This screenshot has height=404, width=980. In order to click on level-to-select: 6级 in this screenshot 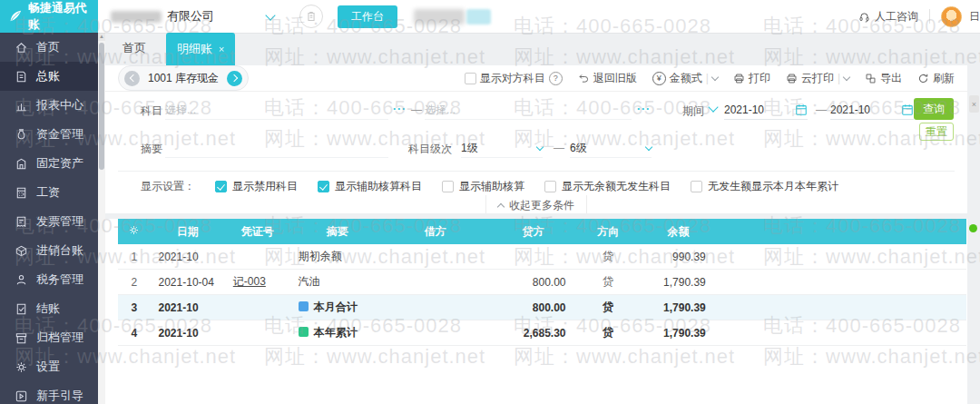, I will do `click(611, 149)`.